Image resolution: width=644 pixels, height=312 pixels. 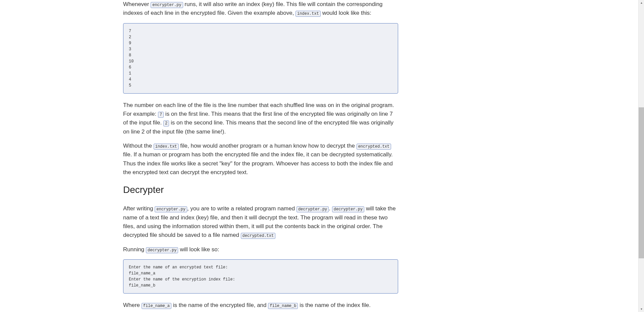 What do you see at coordinates (346, 13) in the screenshot?
I see `text: would look like this:` at bounding box center [346, 13].